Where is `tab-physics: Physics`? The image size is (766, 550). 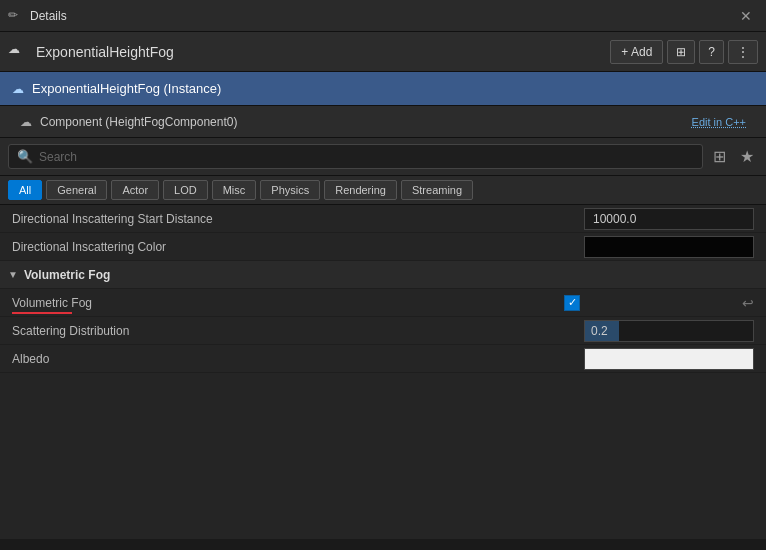 tab-physics: Physics is located at coordinates (290, 190).